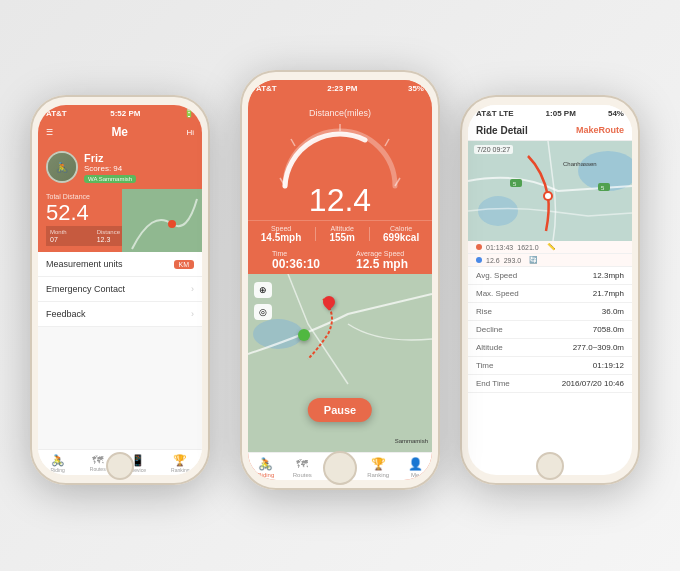 The width and height of the screenshot is (680, 571). What do you see at coordinates (340, 113) in the screenshot?
I see `distance-label: Distance(miles)` at bounding box center [340, 113].